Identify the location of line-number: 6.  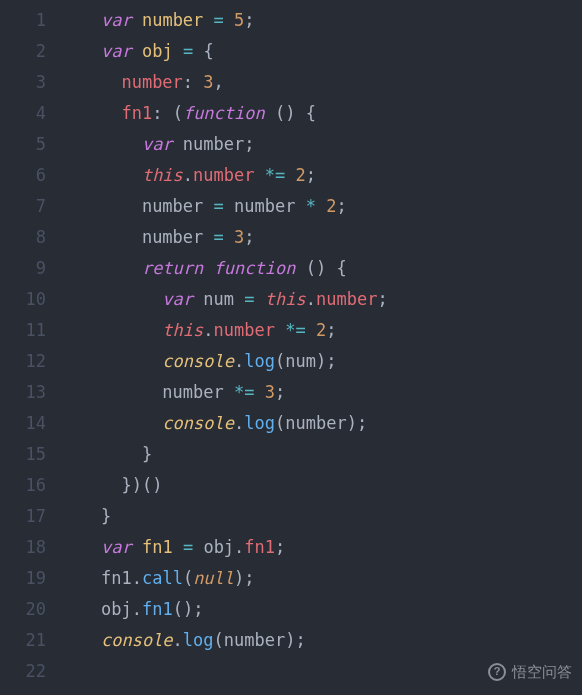
(28, 176).